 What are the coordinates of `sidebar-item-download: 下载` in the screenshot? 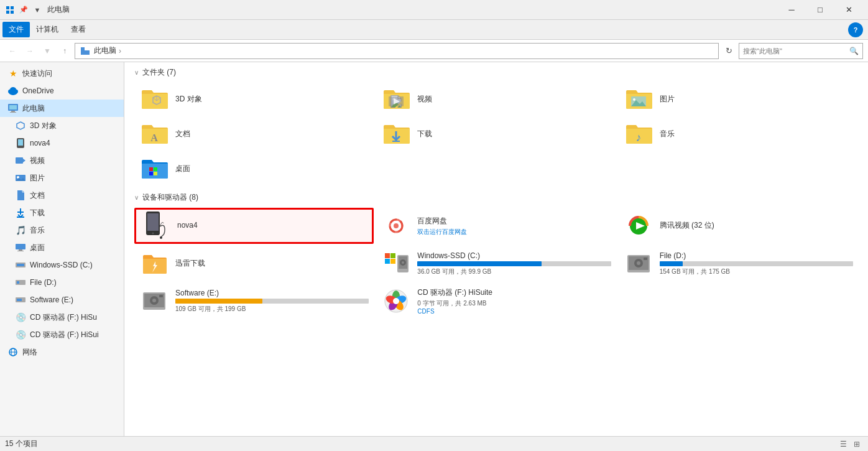 It's located at (62, 213).